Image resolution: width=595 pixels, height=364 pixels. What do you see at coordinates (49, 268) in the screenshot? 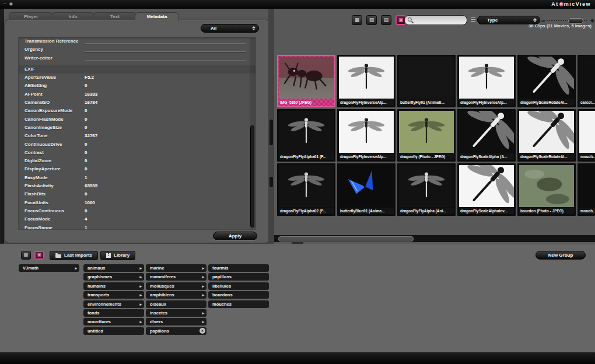
I see `group-pill-VJmath: VJmath▸` at bounding box center [49, 268].